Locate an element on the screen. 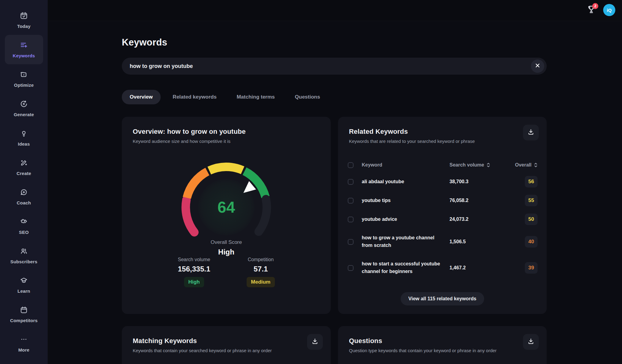 Image resolution: width=622 pixels, height=364 pixels. sidebar-item-label: Subscribers is located at coordinates (24, 261).